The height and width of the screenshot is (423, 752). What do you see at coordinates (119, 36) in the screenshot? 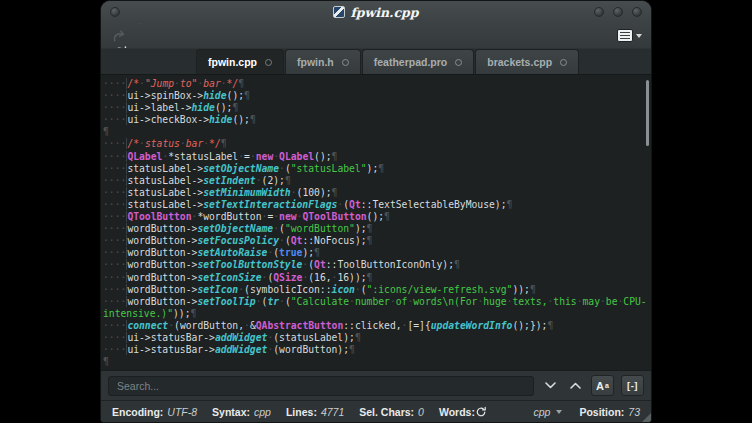
I see `redo-button` at bounding box center [119, 36].